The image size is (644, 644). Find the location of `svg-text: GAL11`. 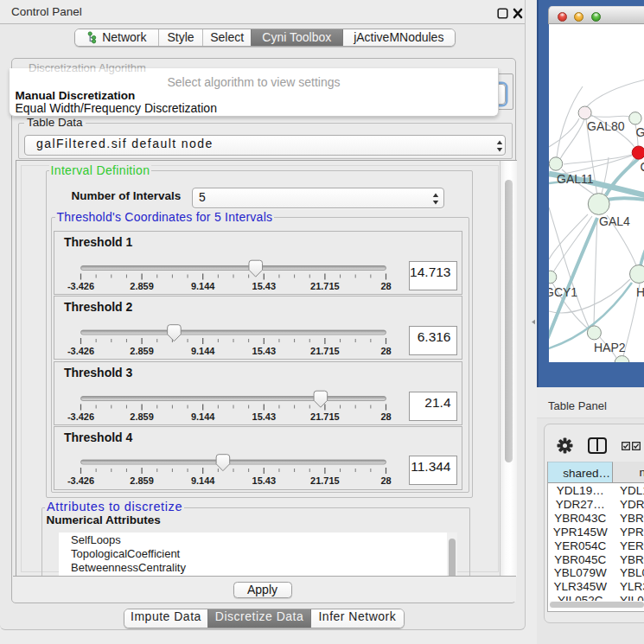

svg-text: GAL11 is located at coordinates (576, 179).